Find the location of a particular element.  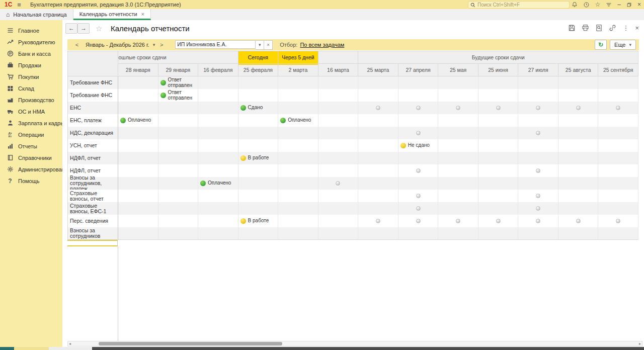

close-form-icon: × is located at coordinates (637, 28).